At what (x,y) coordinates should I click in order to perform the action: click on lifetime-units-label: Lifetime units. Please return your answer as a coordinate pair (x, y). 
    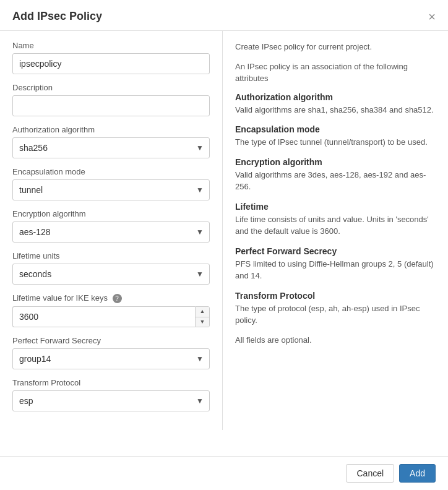
    Looking at the image, I should click on (111, 256).